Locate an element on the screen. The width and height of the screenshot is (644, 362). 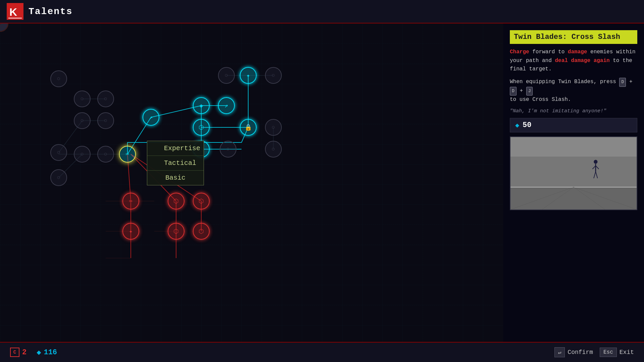
talent-node-red-5: ⬡ is located at coordinates (176, 231).